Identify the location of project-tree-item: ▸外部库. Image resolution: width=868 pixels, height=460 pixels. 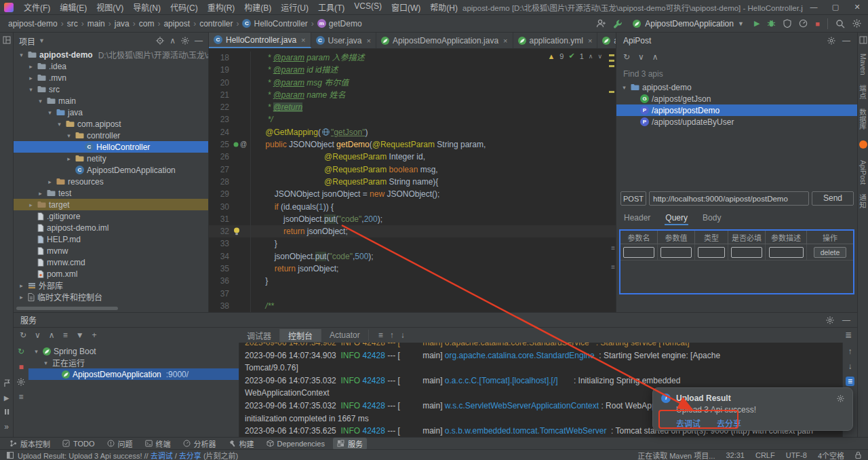
(111, 285).